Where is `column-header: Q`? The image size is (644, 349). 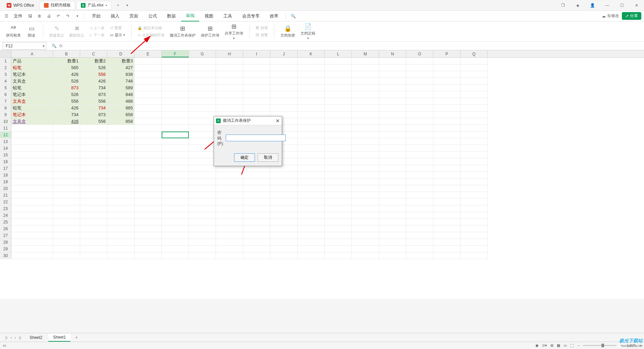 column-header: Q is located at coordinates (474, 54).